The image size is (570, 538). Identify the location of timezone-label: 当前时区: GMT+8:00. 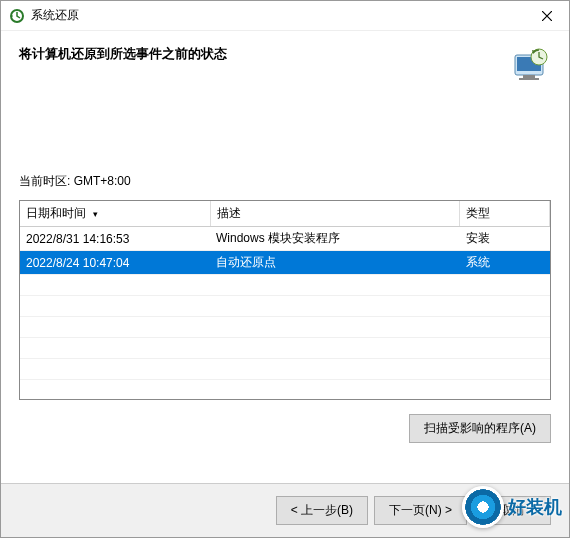
(285, 182).